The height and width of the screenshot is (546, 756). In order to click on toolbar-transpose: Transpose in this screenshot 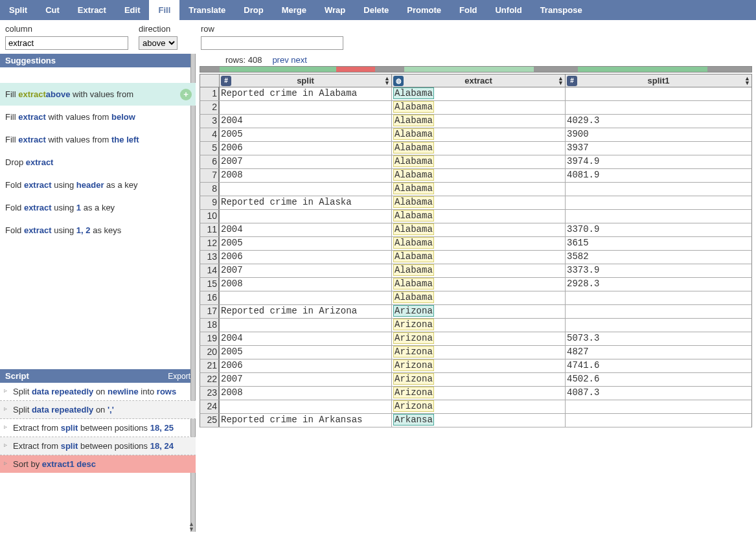, I will do `click(561, 10)`.